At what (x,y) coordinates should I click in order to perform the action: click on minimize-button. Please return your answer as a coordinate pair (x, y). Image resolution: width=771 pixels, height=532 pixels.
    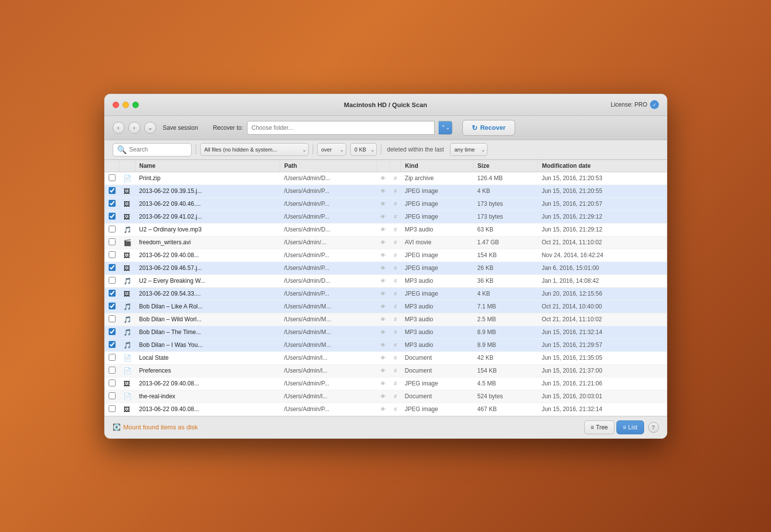
    Looking at the image, I should click on (125, 105).